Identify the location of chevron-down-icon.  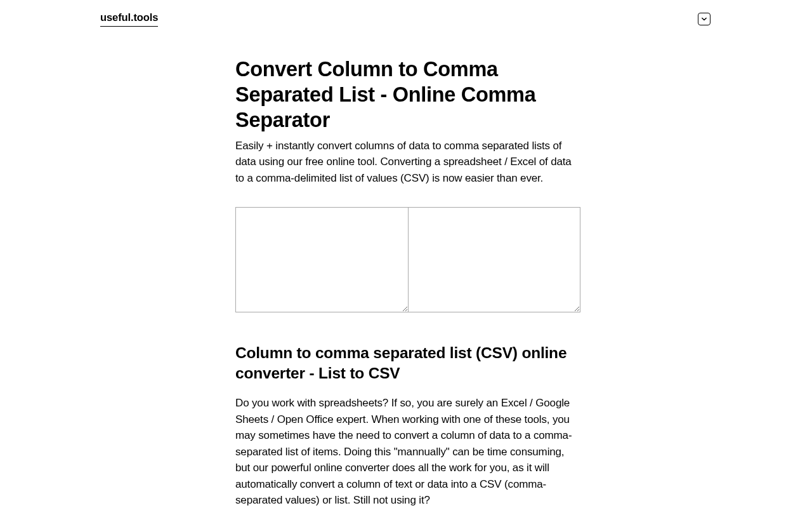
(704, 19).